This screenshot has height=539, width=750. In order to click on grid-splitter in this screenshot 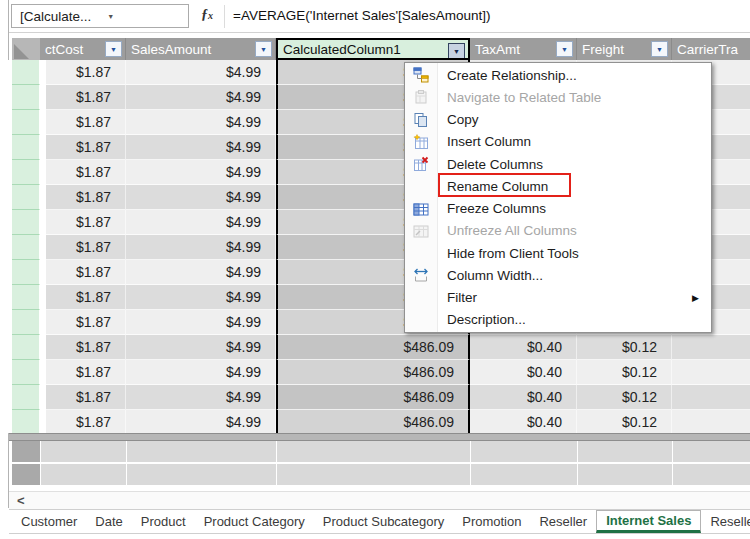, I will do `click(380, 437)`.